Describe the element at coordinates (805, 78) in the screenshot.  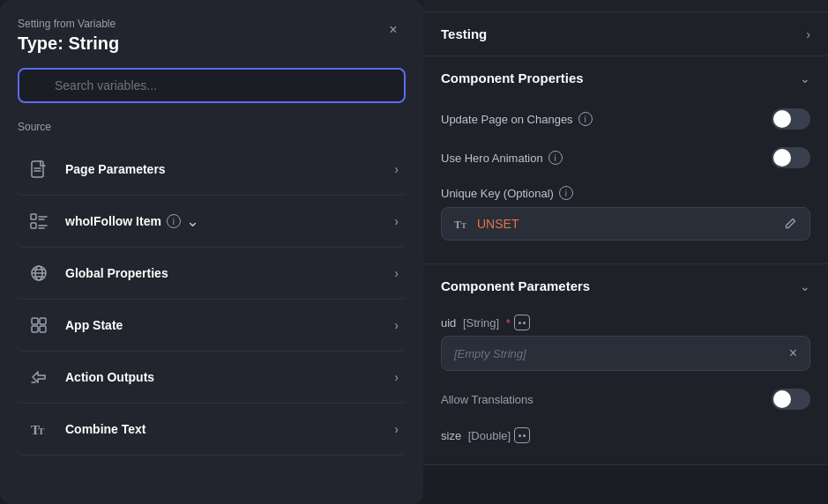
I see `component-properties-chevron-icon: ⌄` at that location.